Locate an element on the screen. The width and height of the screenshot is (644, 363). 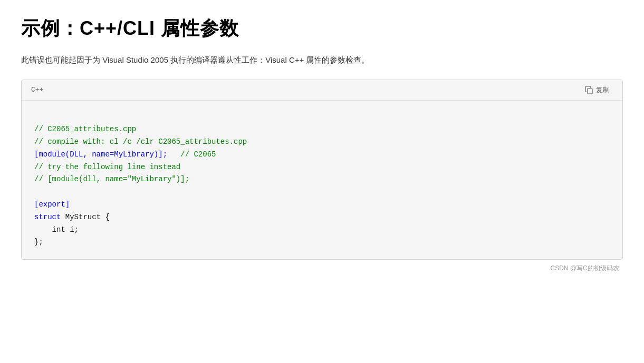
description-text: 此错误也可能起因于为 Visual Studio 2005 执行的编译器遵从性工… is located at coordinates (311, 60).